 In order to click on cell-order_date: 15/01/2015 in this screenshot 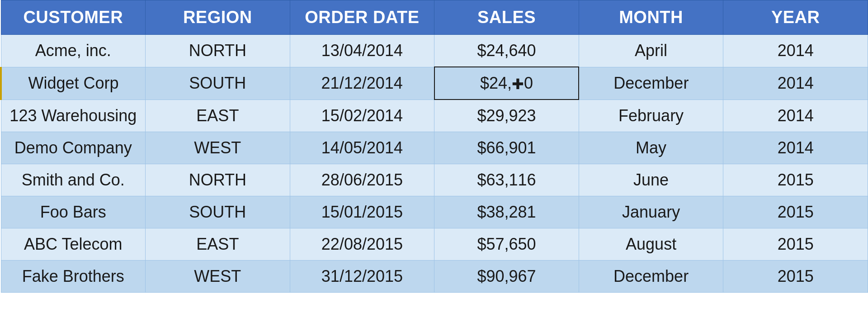, I will do `click(362, 213)`.